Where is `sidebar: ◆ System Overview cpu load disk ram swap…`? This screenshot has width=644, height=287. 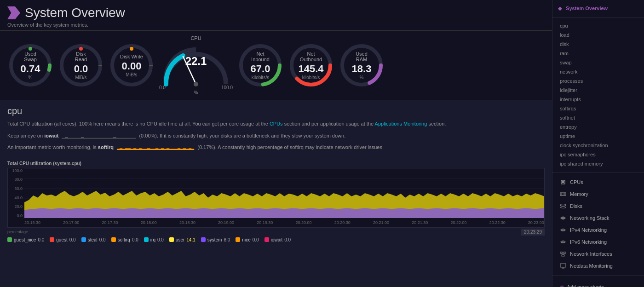
sidebar: ◆ System Overview cpu load disk ram swap… is located at coordinates (598, 144).